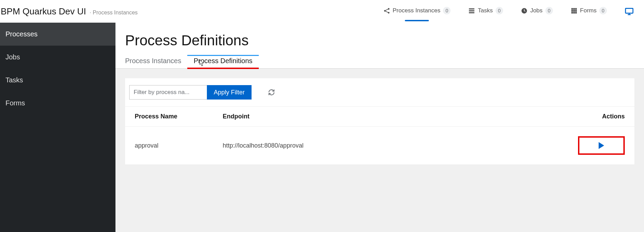 The image size is (644, 232). Describe the element at coordinates (168, 92) in the screenshot. I see `filter-input` at that location.